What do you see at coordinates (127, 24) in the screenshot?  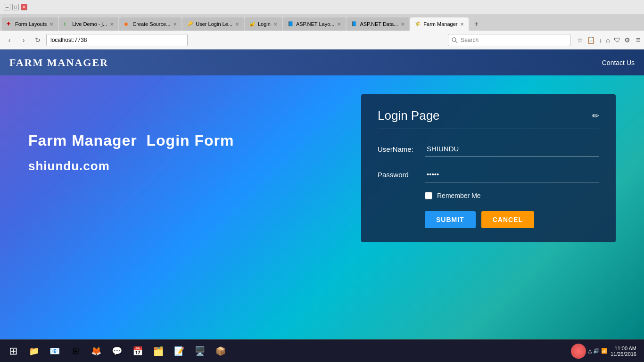 I see `tab-favicon-3: ◉` at bounding box center [127, 24].